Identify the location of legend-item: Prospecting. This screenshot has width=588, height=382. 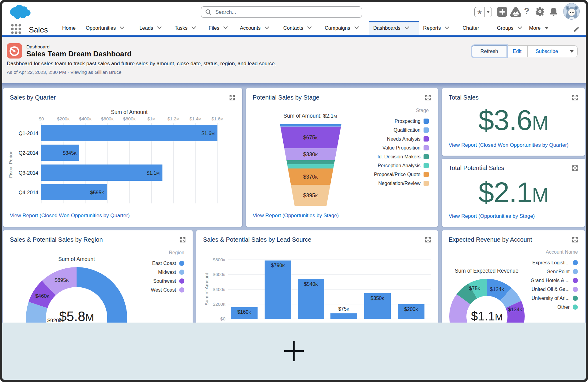
(412, 121).